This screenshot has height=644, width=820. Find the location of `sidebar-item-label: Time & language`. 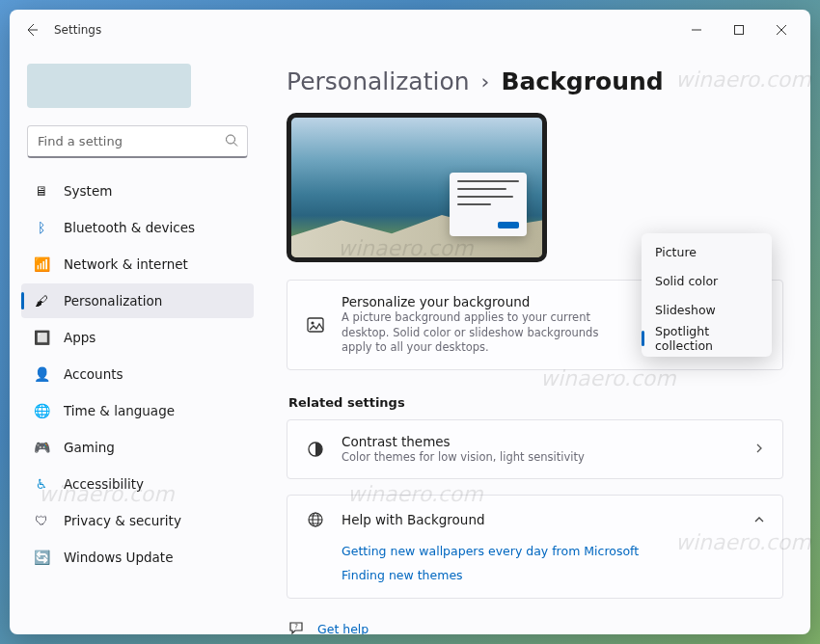

sidebar-item-label: Time & language is located at coordinates (120, 411).